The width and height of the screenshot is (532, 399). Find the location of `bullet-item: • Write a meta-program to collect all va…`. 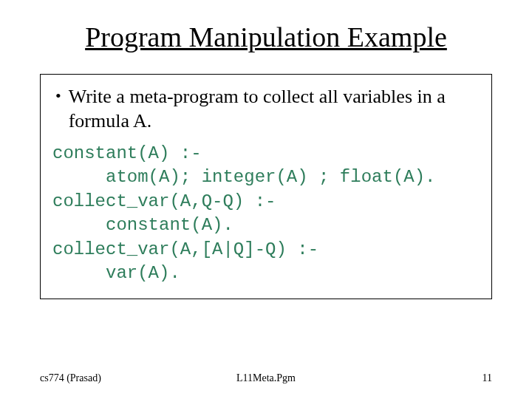

bullet-item: • Write a meta-program to collect all va… is located at coordinates (266, 109).